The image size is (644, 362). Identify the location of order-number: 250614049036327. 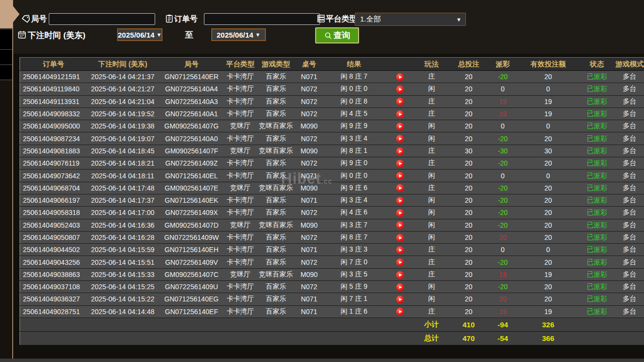
(54, 299).